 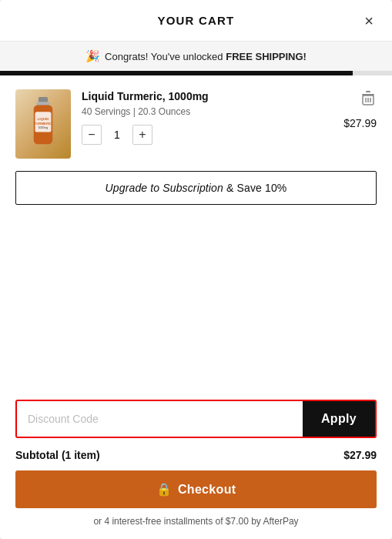 What do you see at coordinates (43, 119) in the screenshot?
I see `svg-text: LIQUID` at bounding box center [43, 119].